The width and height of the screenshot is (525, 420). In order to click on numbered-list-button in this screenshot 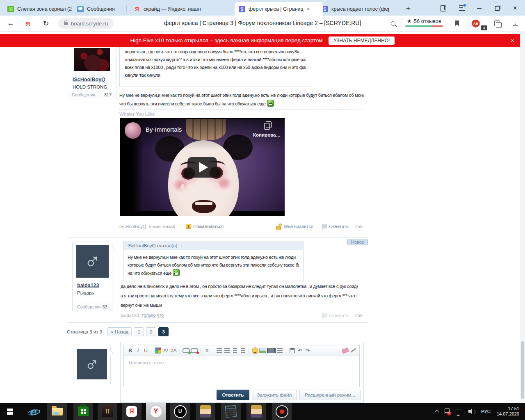, I will do `click(227, 351)`.